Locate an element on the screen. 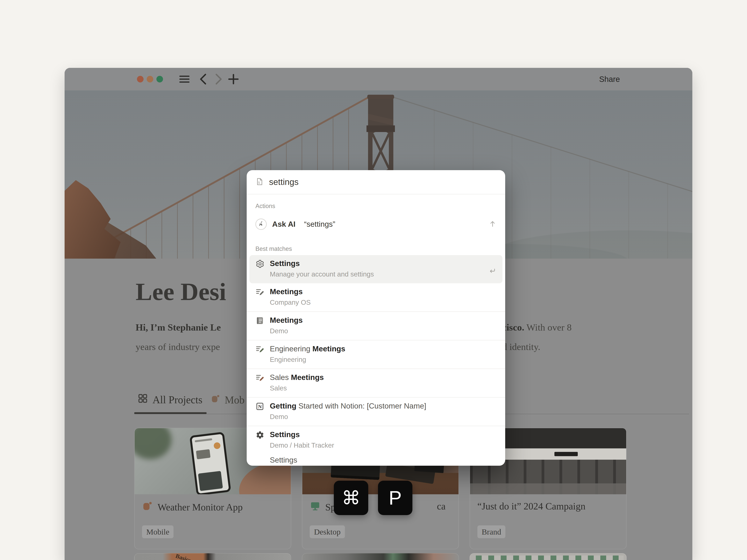 This screenshot has width=747, height=560. result-subtitle: Company OS is located at coordinates (290, 302).